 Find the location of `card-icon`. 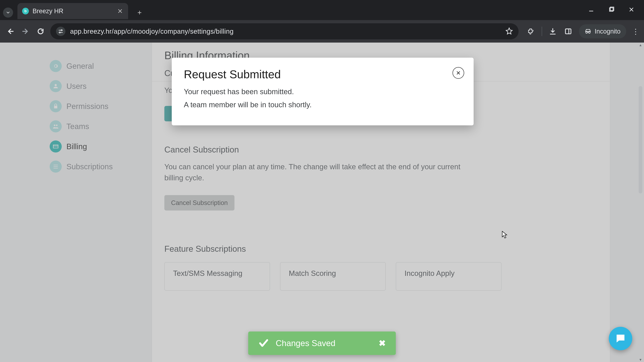

card-icon is located at coordinates (56, 146).